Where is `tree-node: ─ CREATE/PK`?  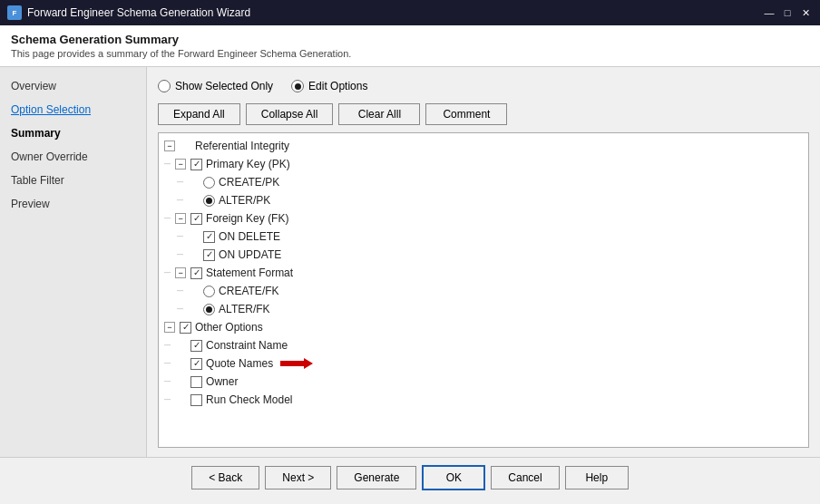
tree-node: ─ CREATE/PK is located at coordinates (483, 182).